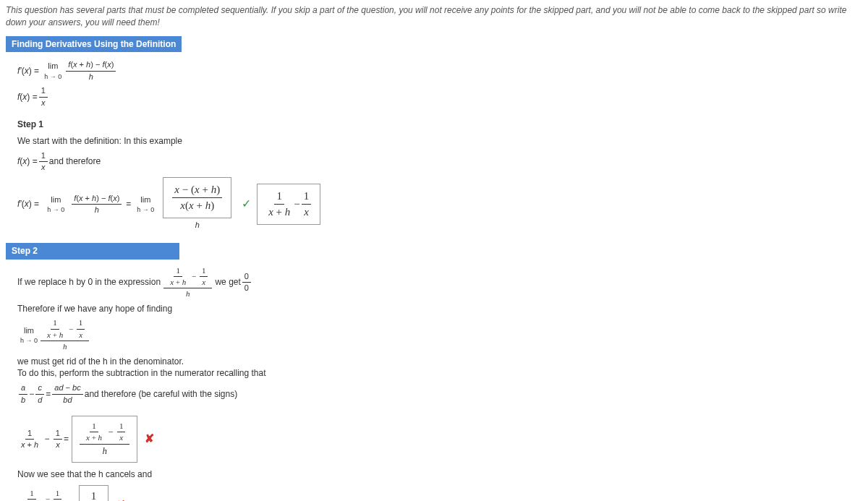 This screenshot has width=868, height=501. What do you see at coordinates (94, 493) in the screenshot?
I see `step2-answer-box-2: 1 x2` at bounding box center [94, 493].